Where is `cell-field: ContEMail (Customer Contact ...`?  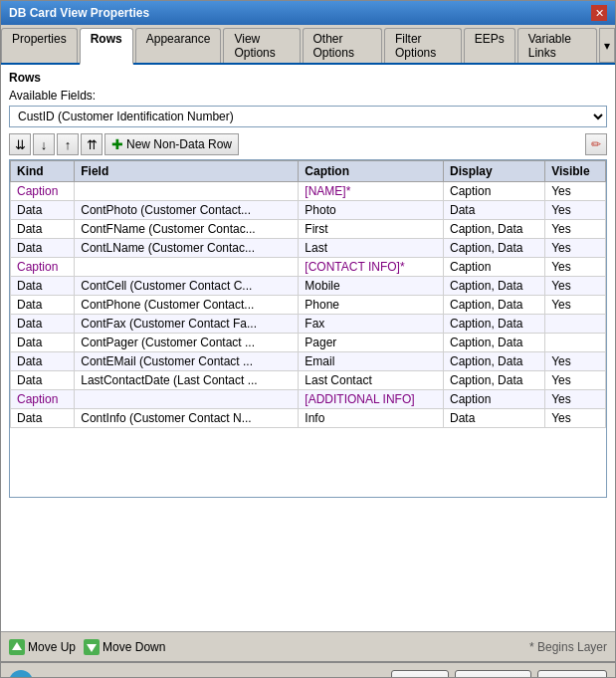
cell-field: ContEMail (Customer Contact ... is located at coordinates (187, 362).